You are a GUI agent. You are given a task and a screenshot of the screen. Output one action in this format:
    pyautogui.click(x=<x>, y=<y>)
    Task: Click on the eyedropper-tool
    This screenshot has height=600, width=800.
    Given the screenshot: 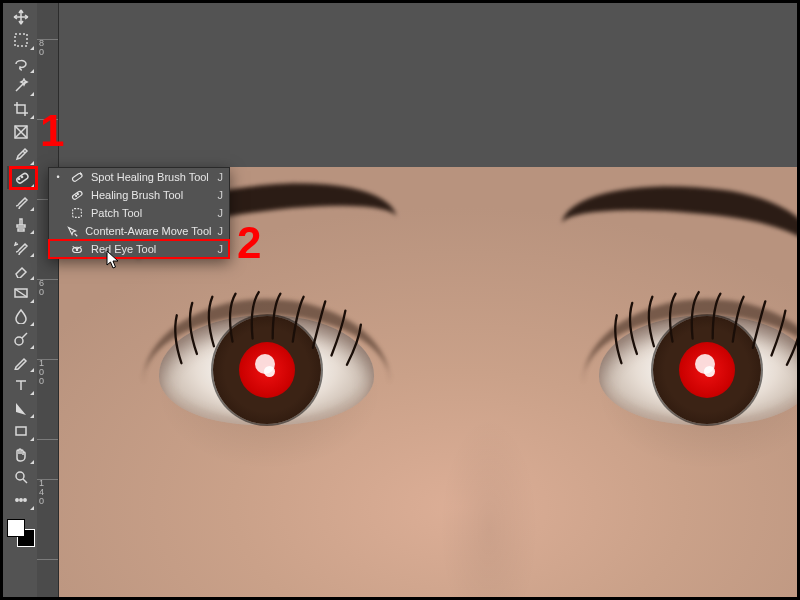 What is the action you would take?
    pyautogui.click(x=21, y=154)
    